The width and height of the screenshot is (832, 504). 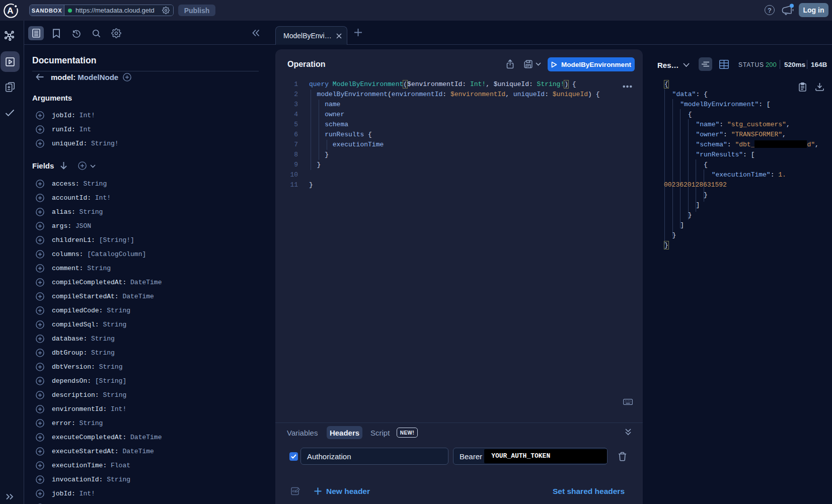 What do you see at coordinates (10, 11) in the screenshot?
I see `svg-text: A` at bounding box center [10, 11].